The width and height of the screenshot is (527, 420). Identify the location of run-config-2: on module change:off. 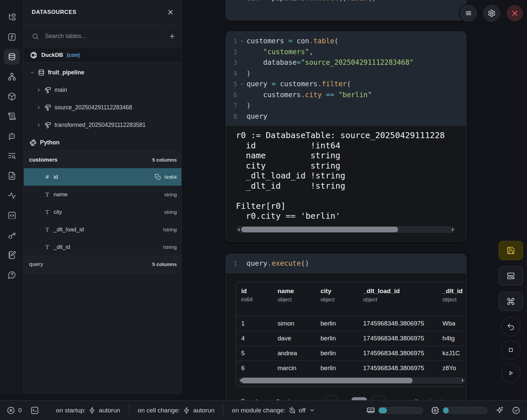
(273, 410).